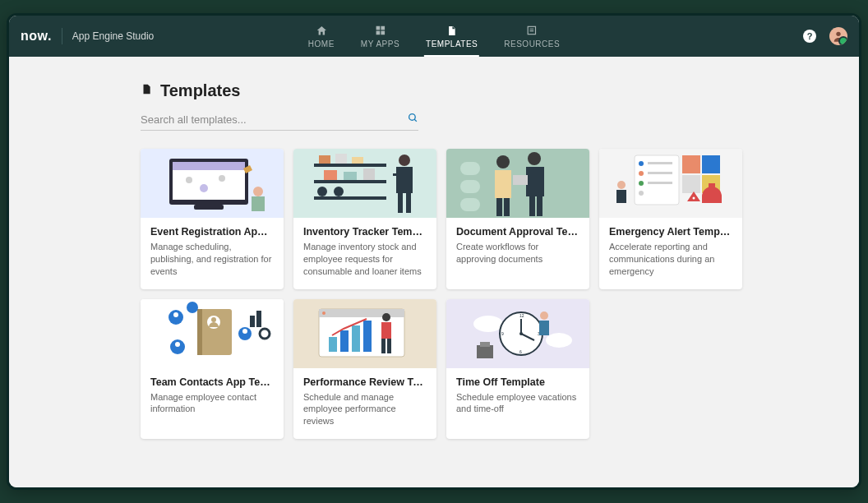  I want to click on home-icon, so click(321, 30).